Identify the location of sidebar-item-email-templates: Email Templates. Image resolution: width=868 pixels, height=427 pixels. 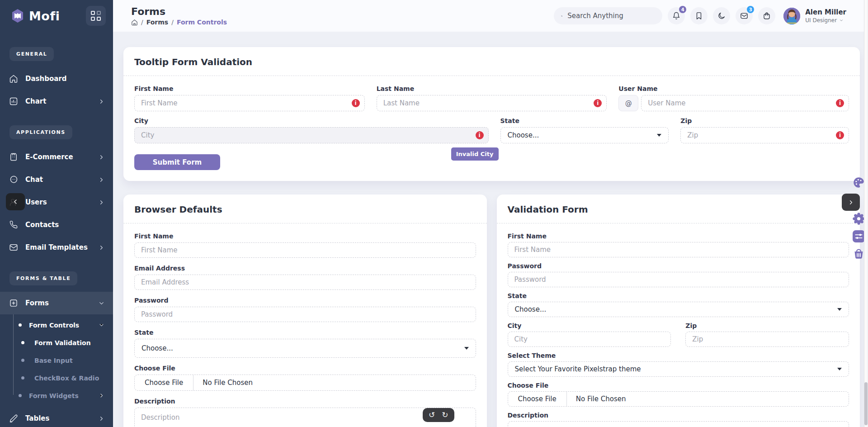
(57, 247).